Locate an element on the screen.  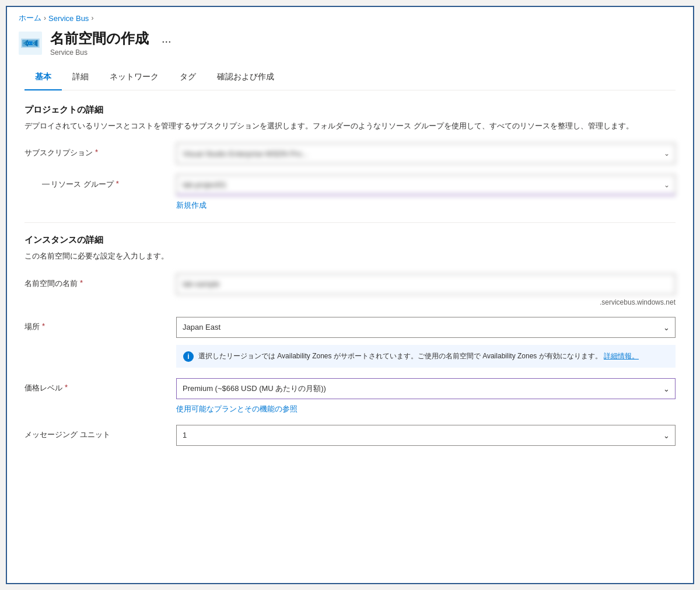
resource-group-control: ⌄ 新規作成 is located at coordinates (426, 193).